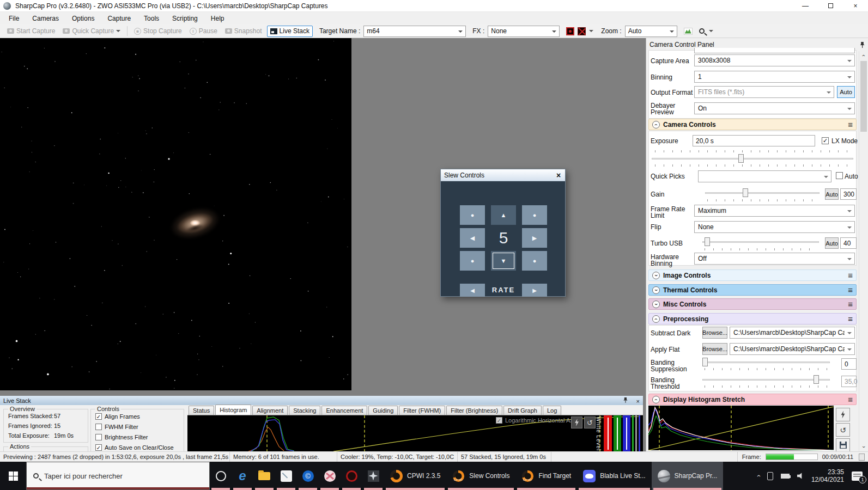 The image size is (868, 490). What do you see at coordinates (828, 476) in the screenshot?
I see `tray-clock: 23:35 12/04/2021` at bounding box center [828, 476].